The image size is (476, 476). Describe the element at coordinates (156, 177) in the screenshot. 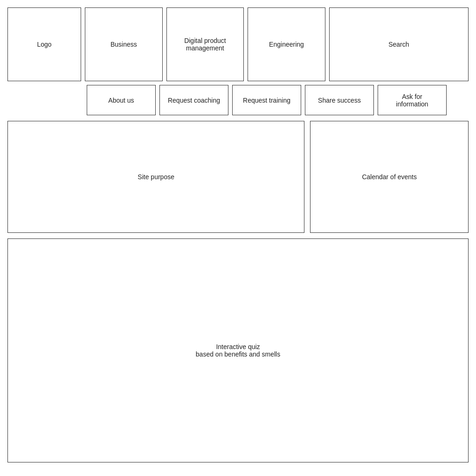

I see `site-purpose-box: Site purpose` at that location.